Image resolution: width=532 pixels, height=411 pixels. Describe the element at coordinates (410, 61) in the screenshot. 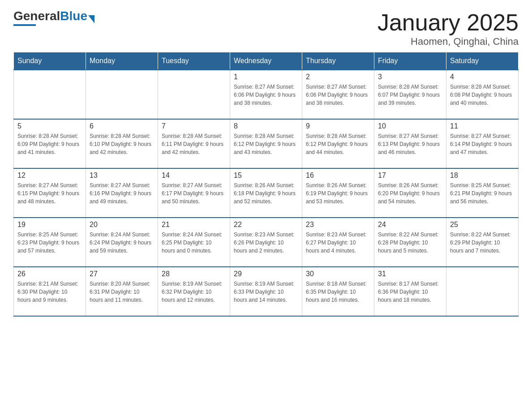

I see `header-friday: Friday` at that location.